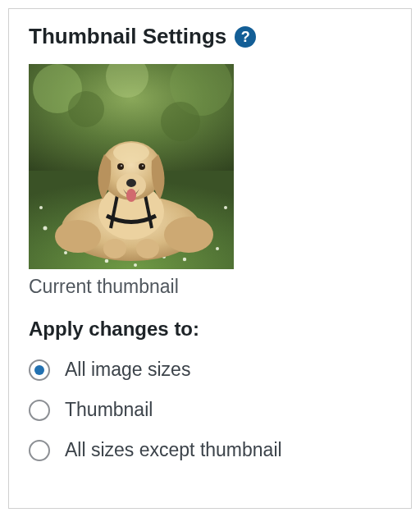 The width and height of the screenshot is (420, 517). Describe the element at coordinates (210, 36) in the screenshot. I see `panel-header: Thumbnail Settings ?` at that location.